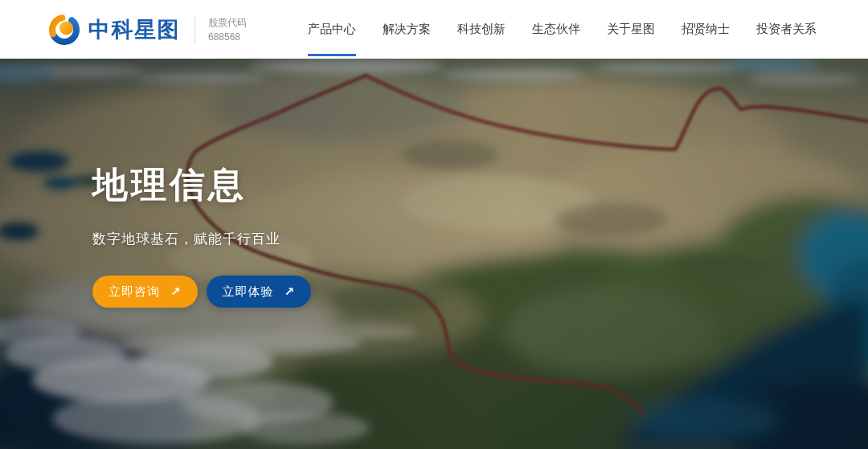 The image size is (868, 449). Describe the element at coordinates (145, 292) in the screenshot. I see `consult-now-button: 立即咨询 ↗` at that location.